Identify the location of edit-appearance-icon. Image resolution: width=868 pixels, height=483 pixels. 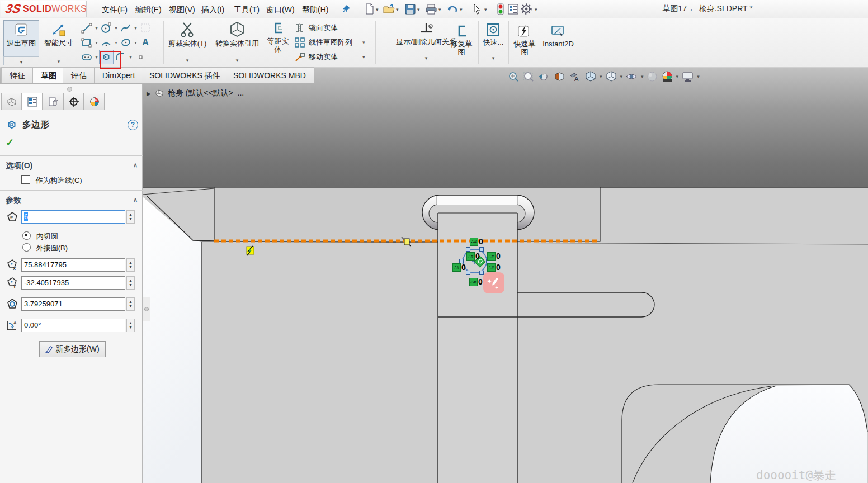
(652, 77).